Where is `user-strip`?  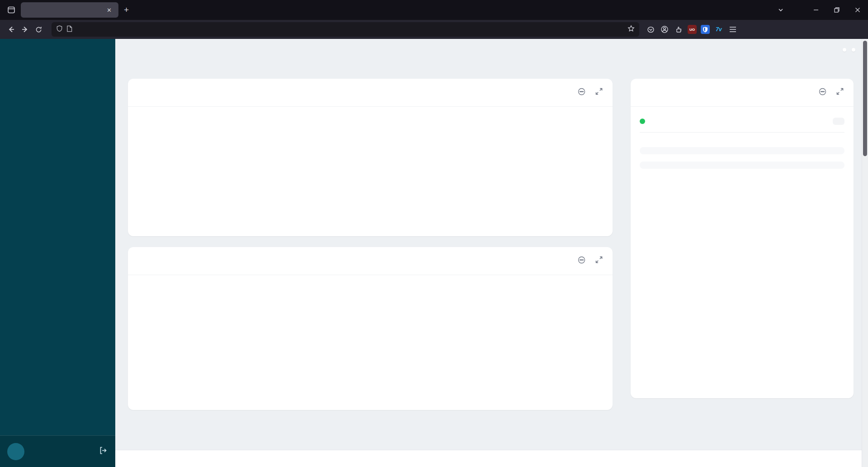
user-strip is located at coordinates (58, 451).